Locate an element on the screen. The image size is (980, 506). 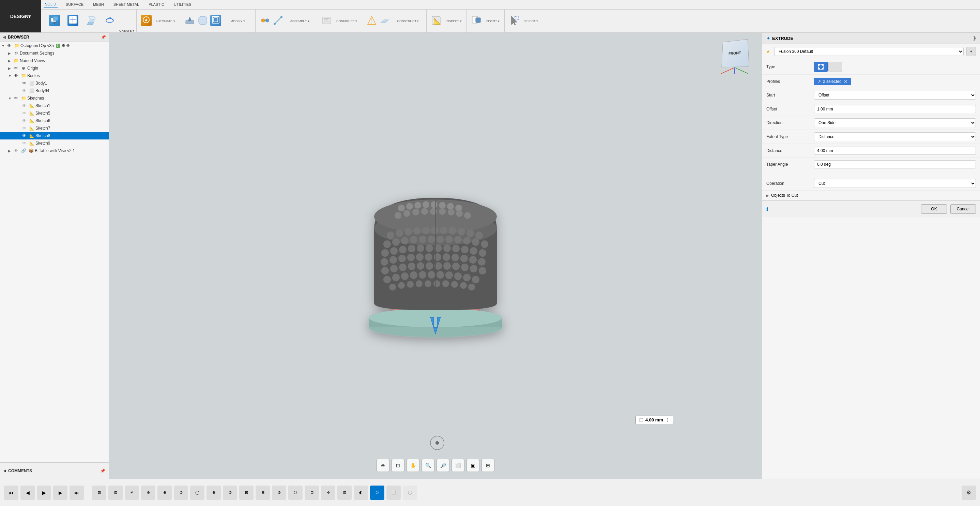
tool-12: ⊙ is located at coordinates (279, 493).